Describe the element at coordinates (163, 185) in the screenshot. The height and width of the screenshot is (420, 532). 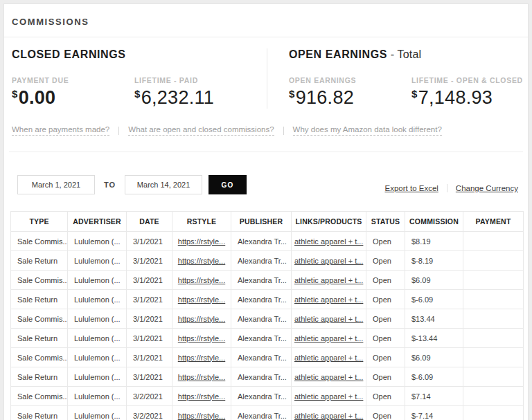
I see `end-date-input` at that location.